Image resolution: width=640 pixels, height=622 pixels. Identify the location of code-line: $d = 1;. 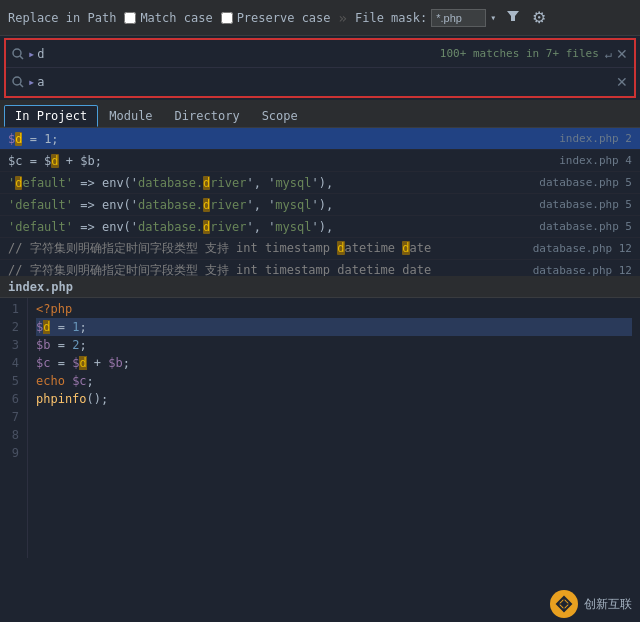
(334, 327).